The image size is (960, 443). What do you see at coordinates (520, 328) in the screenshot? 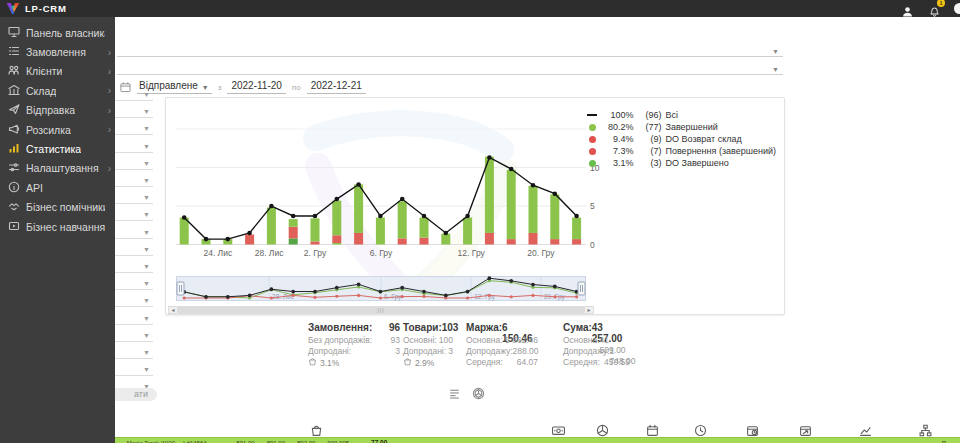
I see `stat-value: 6 150.46` at bounding box center [520, 328].